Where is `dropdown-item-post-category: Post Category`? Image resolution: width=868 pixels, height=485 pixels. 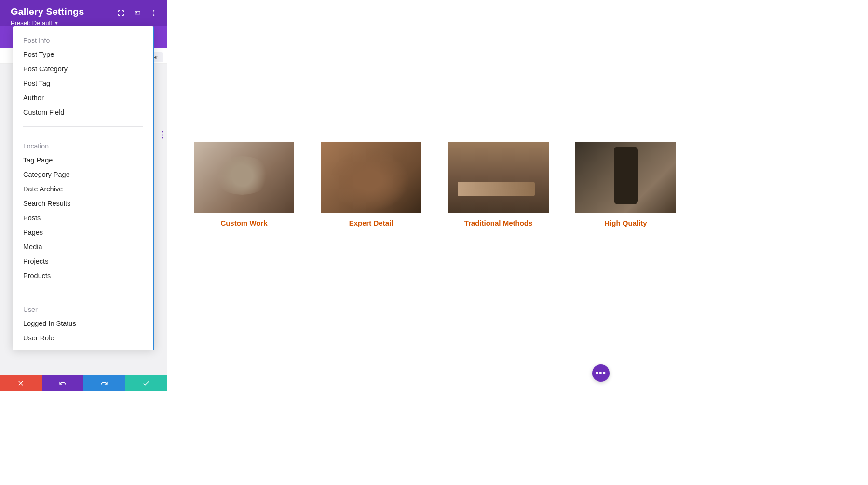
dropdown-item-post-category: Post Category is located at coordinates (83, 69).